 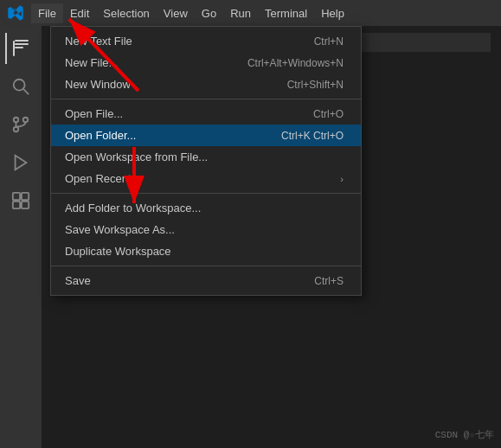 What do you see at coordinates (206, 230) in the screenshot?
I see `menu-save-workspace: Save Workspace As...` at bounding box center [206, 230].